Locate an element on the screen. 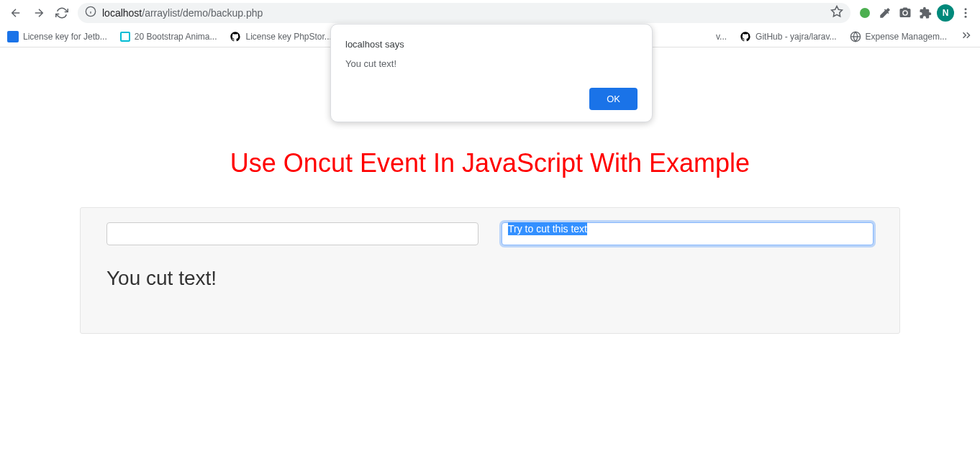 The width and height of the screenshot is (980, 459). bookmark-label: License key PhpStor... is located at coordinates (288, 37).